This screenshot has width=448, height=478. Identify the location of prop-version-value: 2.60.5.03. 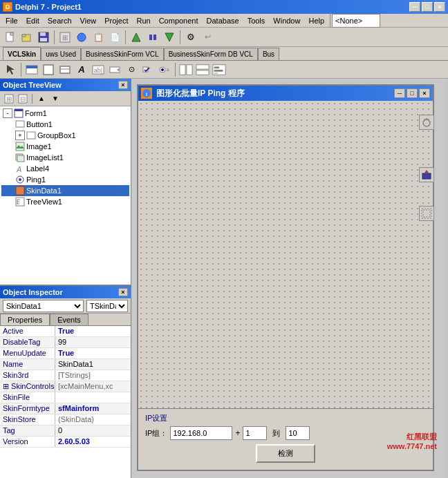
(93, 442).